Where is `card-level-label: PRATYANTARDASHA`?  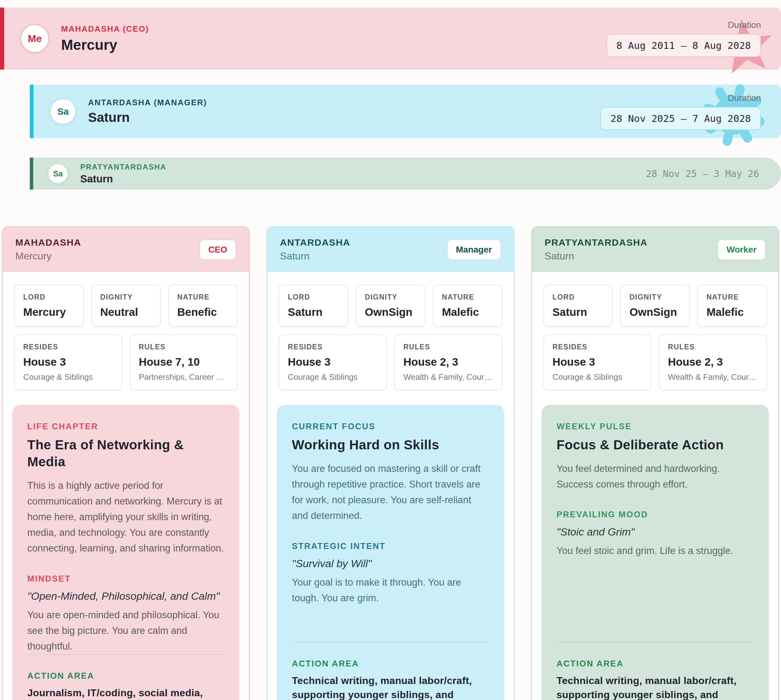 card-level-label: PRATYANTARDASHA is located at coordinates (596, 242).